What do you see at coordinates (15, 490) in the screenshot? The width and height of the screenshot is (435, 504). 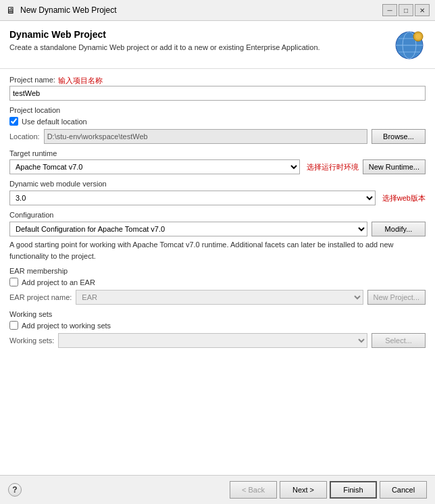 I see `button-bar-left: ?` at bounding box center [15, 490].